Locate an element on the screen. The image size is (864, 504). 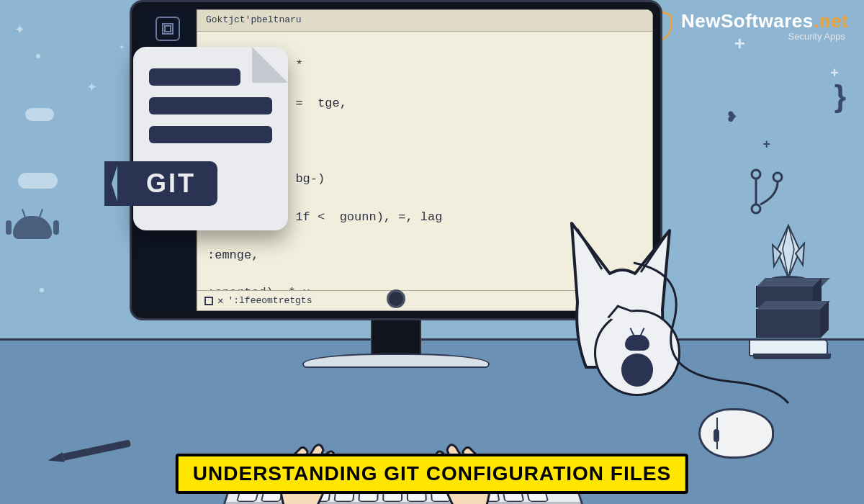
monitor-home-button-icon is located at coordinates (396, 299).